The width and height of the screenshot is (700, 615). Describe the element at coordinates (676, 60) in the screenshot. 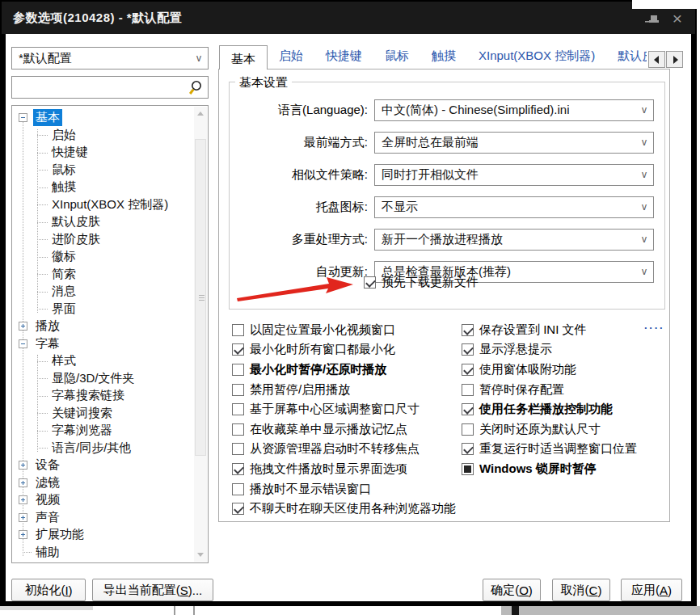

I see `right-arrow-icon` at that location.